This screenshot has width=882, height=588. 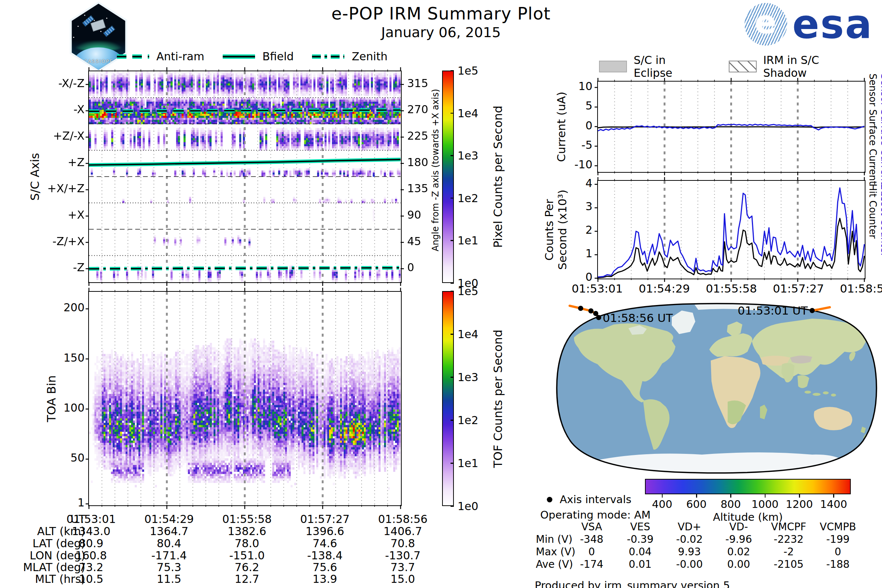 I want to click on time-tick-label: 01:54:29, so click(x=664, y=289).